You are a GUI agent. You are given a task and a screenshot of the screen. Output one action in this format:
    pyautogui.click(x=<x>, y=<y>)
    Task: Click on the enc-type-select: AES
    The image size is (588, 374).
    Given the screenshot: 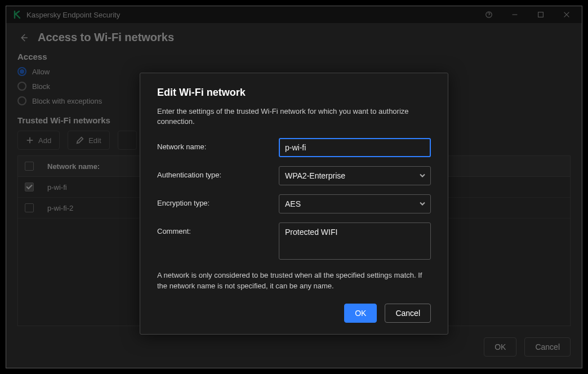 What is the action you would take?
    pyautogui.click(x=355, y=204)
    